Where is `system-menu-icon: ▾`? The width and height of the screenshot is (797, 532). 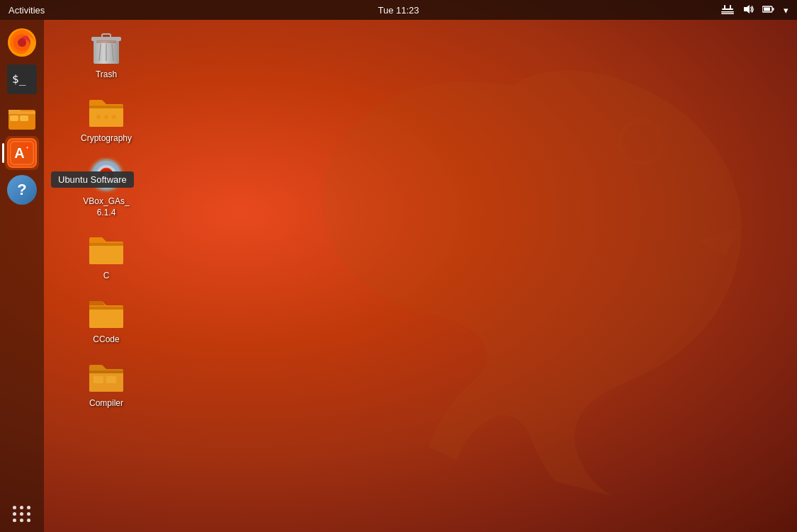
system-menu-icon: ▾ is located at coordinates (786, 10).